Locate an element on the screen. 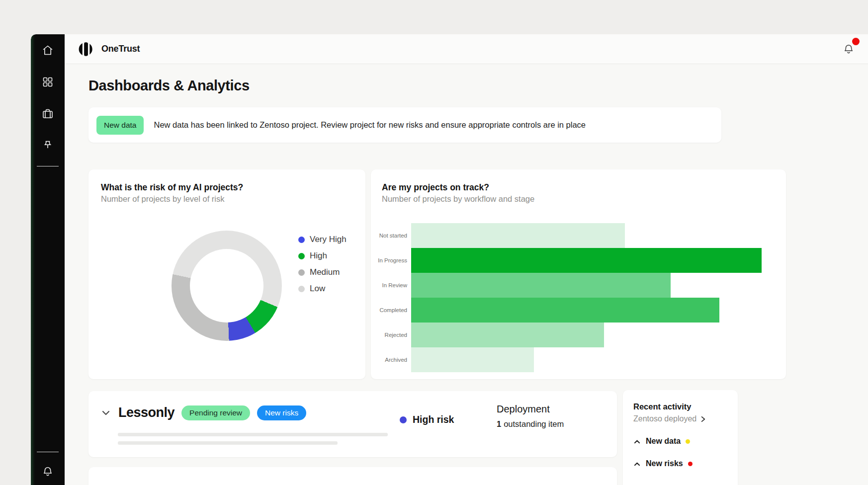 The image size is (868, 485). new-risks-badge: New risks is located at coordinates (281, 413).